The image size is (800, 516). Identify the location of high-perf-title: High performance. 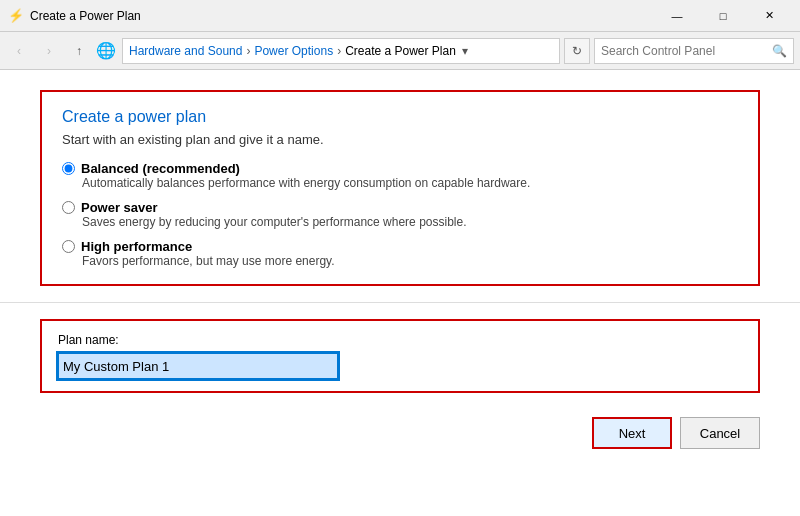
(136, 246).